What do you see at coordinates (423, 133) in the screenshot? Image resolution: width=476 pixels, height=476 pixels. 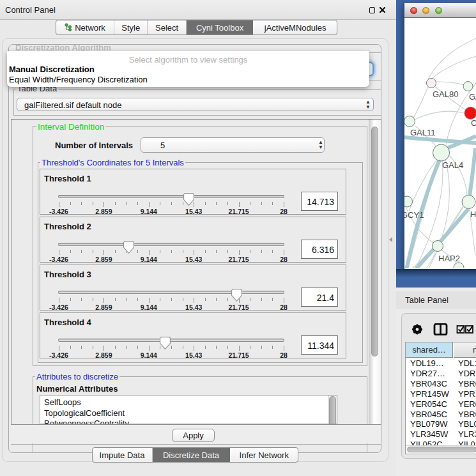 I see `svg-text: GAL11` at bounding box center [423, 133].